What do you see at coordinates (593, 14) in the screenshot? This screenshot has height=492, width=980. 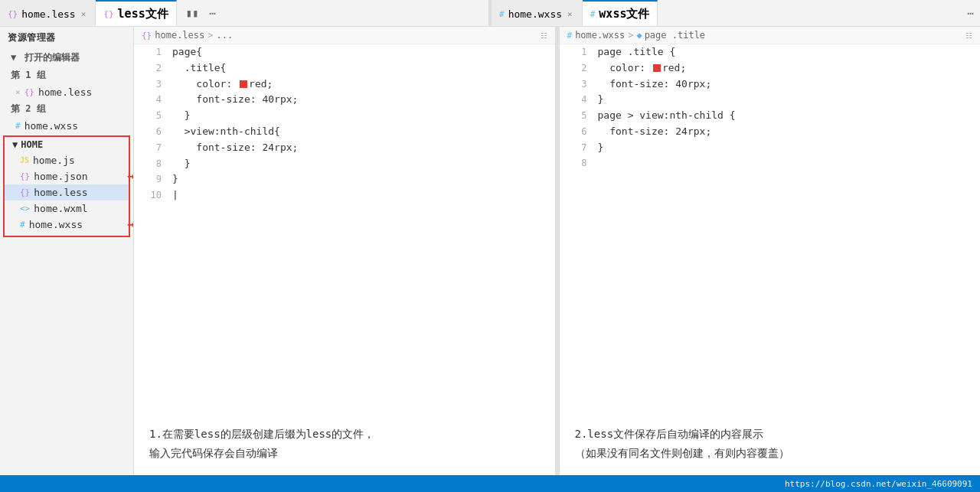 I see `wxss-icon-active: #` at bounding box center [593, 14].